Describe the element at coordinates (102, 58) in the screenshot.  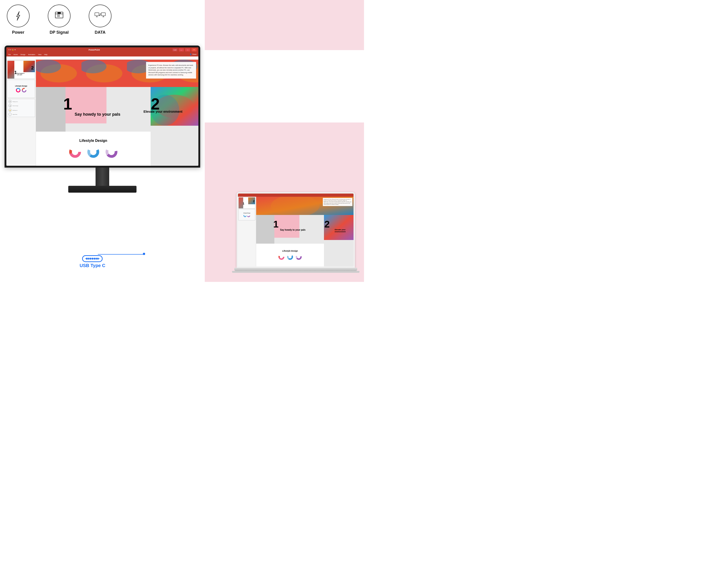
I see `ppt-ribbon` at that location.